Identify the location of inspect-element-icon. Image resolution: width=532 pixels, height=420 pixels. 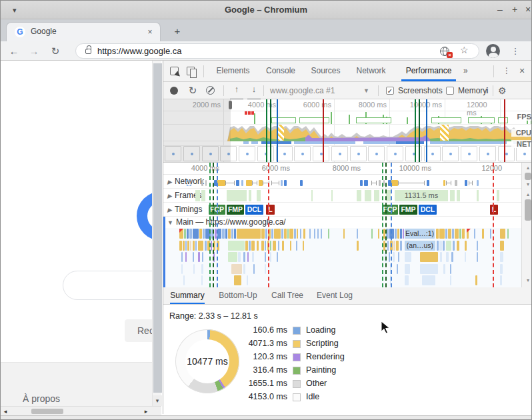
(175, 71).